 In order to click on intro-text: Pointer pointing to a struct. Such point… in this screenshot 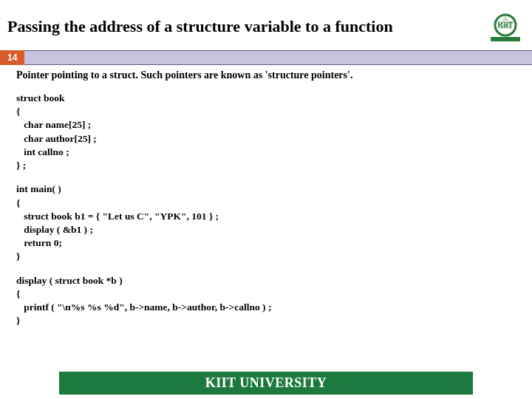, I will do `click(266, 75)`.